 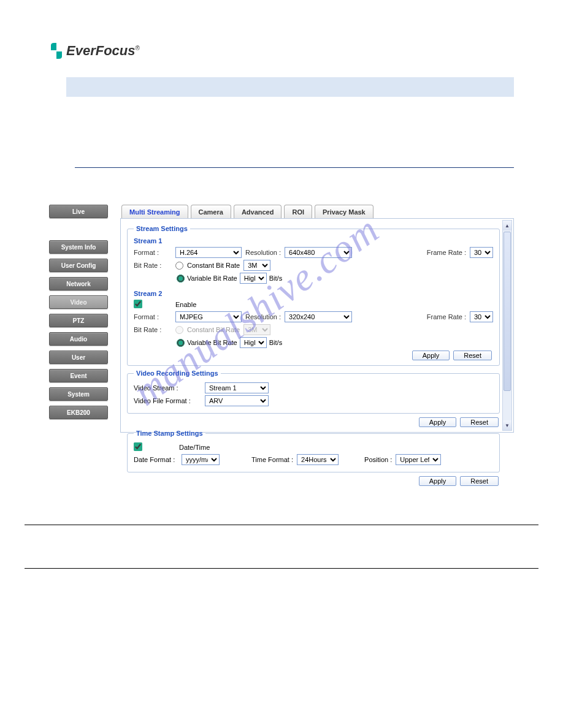 I want to click on sidebar-item-user: User, so click(x=79, y=357).